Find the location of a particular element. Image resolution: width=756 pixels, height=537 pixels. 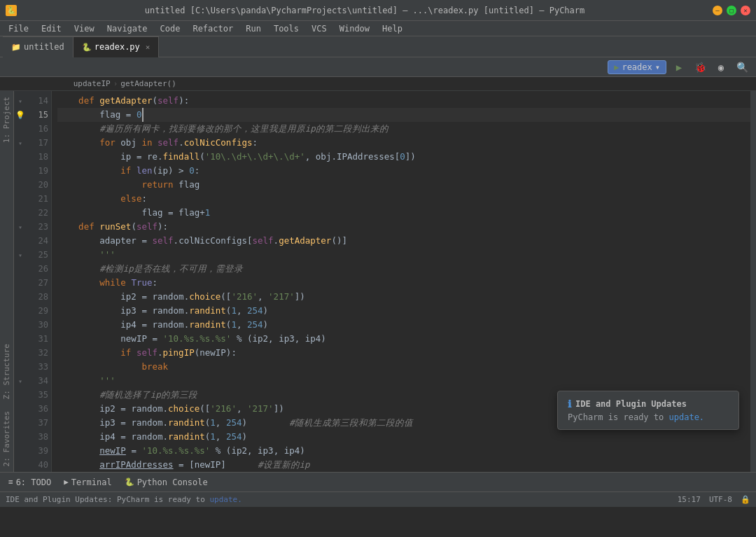

breadcrumb-getadapter: getAdapter() is located at coordinates (148, 84).